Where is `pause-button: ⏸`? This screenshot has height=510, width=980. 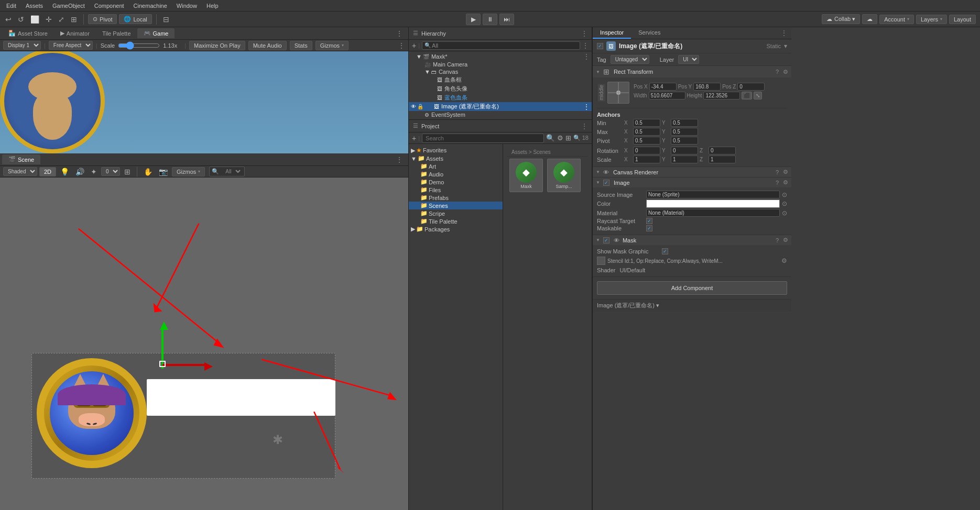 pause-button: ⏸ is located at coordinates (490, 19).